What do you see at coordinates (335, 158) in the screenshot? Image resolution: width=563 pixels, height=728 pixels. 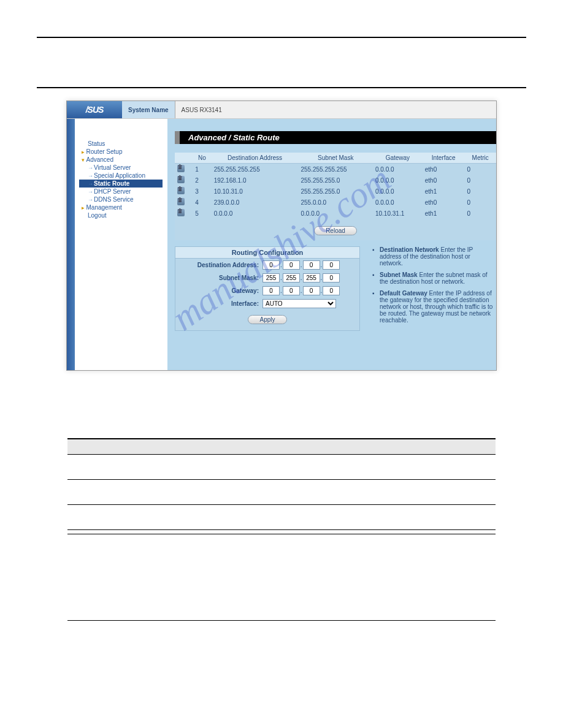 I see `col-mask: Subnet Mask` at bounding box center [335, 158].